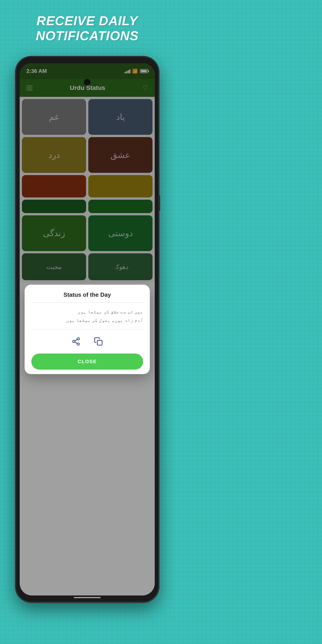  I want to click on home-indicator, so click(87, 598).